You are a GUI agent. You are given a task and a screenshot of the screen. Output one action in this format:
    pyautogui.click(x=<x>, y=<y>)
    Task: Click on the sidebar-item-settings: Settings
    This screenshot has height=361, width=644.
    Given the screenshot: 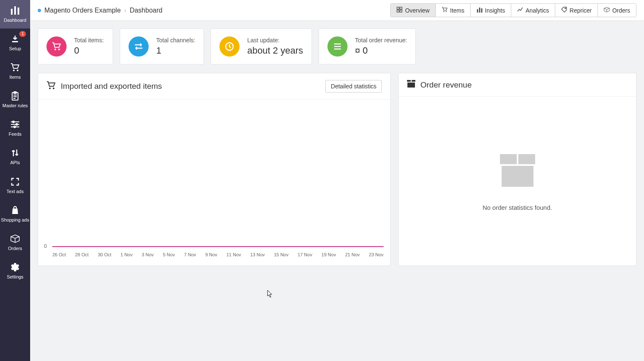 What is the action you would take?
    pyautogui.click(x=15, y=265)
    